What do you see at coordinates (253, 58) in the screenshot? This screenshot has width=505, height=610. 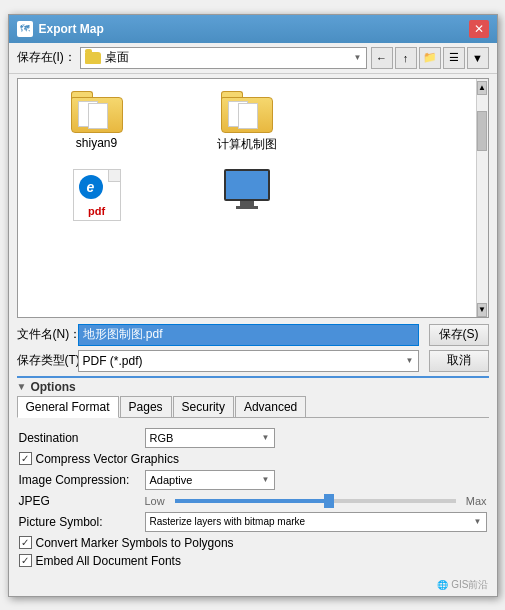 I see `toolbar-row: 保存在(I)： 桌面 ▼ ← ↑ 📁 ☰ ▼` at bounding box center [253, 58].